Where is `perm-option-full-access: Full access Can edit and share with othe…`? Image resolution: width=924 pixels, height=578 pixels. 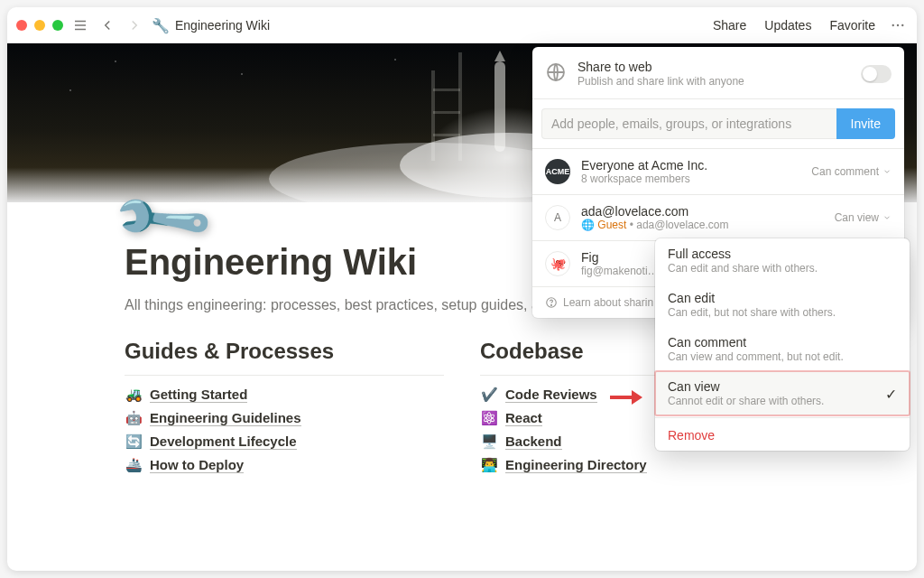
perm-option-full-access: Full access Can edit and share with othe… is located at coordinates (782, 260).